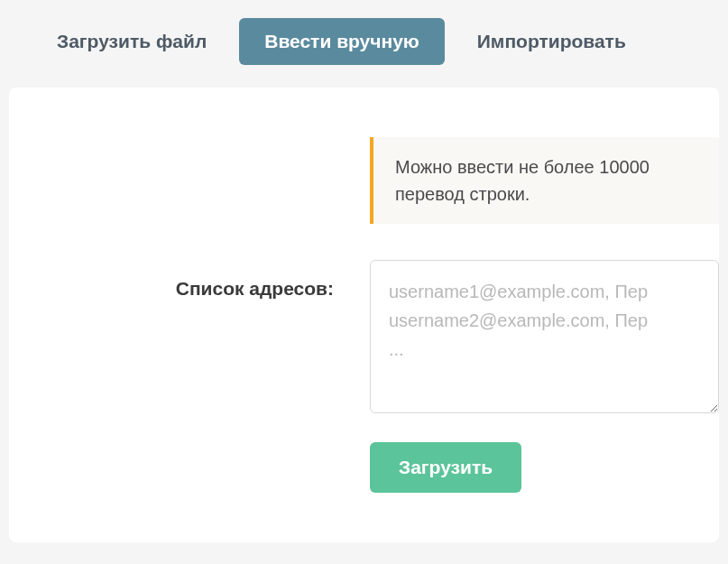 The width and height of the screenshot is (728, 564). Describe the element at coordinates (545, 337) in the screenshot. I see `address-list-textarea` at that location.